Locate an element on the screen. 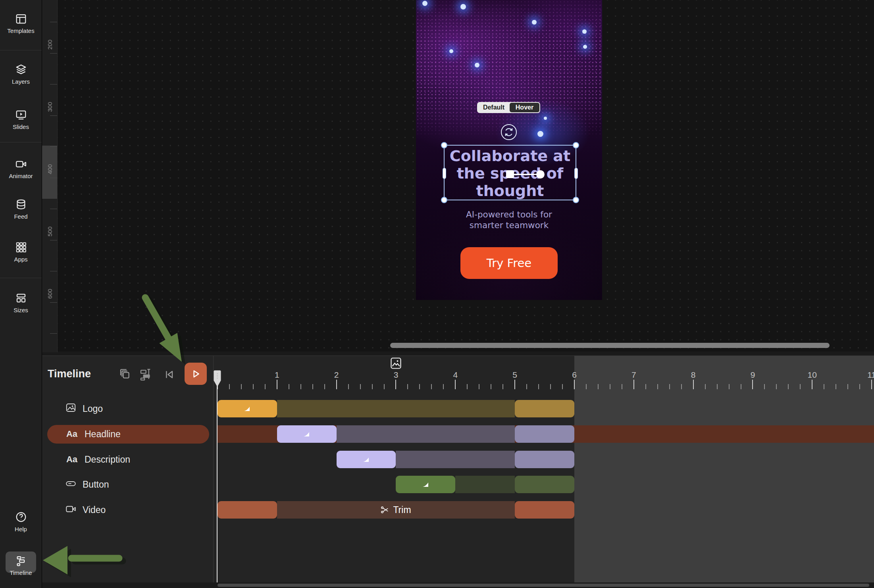 Image resolution: width=874 pixels, height=588 pixels. magic-animator-icon is located at coordinates (146, 375).